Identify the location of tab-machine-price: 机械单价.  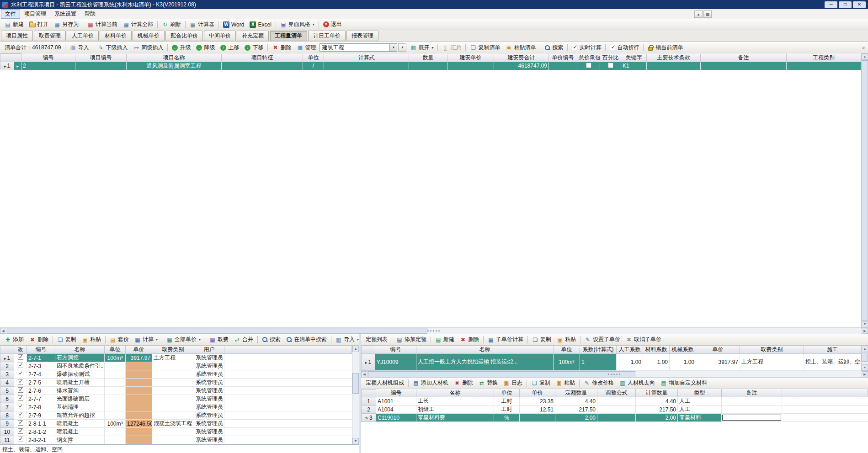
(149, 36).